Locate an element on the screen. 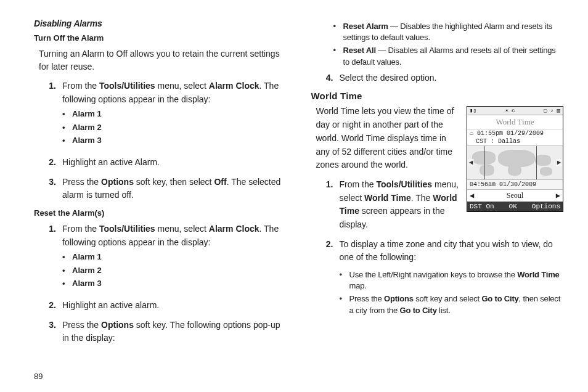  step-body: Highlight an active alarm. is located at coordinates (174, 306).